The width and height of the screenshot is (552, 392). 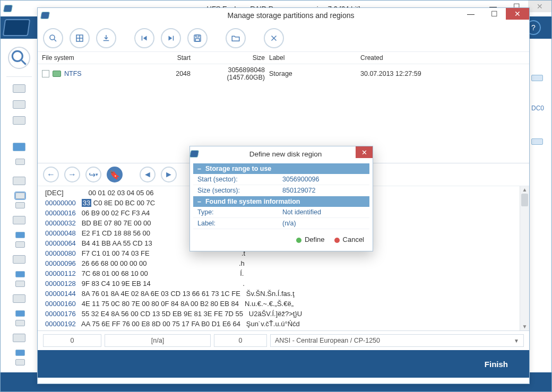 I want to click on field-label: Label:(n/a), so click(x=281, y=224).